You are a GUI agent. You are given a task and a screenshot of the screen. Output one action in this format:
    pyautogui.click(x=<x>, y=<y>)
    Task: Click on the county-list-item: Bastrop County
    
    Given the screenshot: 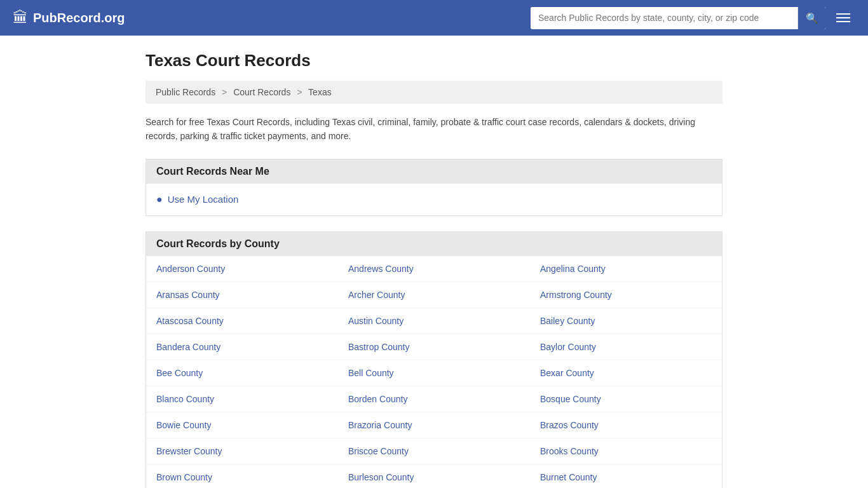 What is the action you would take?
    pyautogui.click(x=434, y=347)
    